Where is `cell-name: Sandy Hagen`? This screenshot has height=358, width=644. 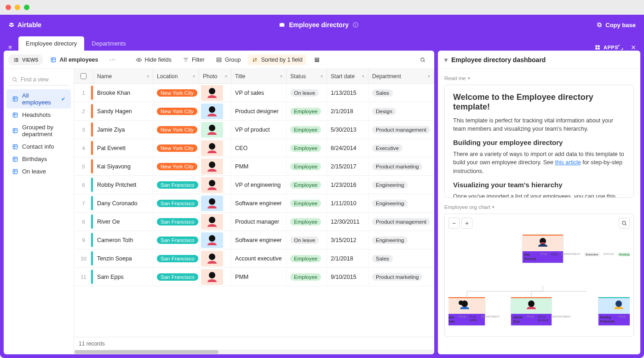
cell-name: Sandy Hagen is located at coordinates (123, 111).